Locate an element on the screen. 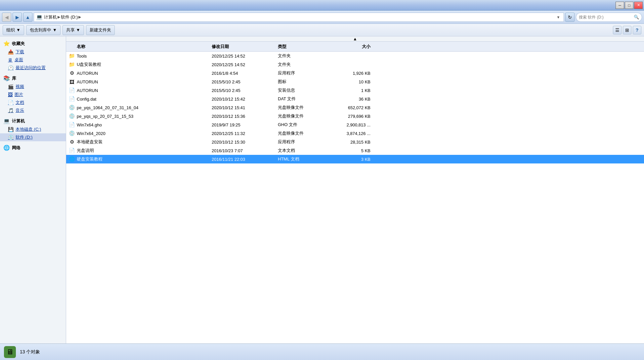 This screenshot has width=644, height=360. d-drive-icon: 💿 is located at coordinates (11, 137).